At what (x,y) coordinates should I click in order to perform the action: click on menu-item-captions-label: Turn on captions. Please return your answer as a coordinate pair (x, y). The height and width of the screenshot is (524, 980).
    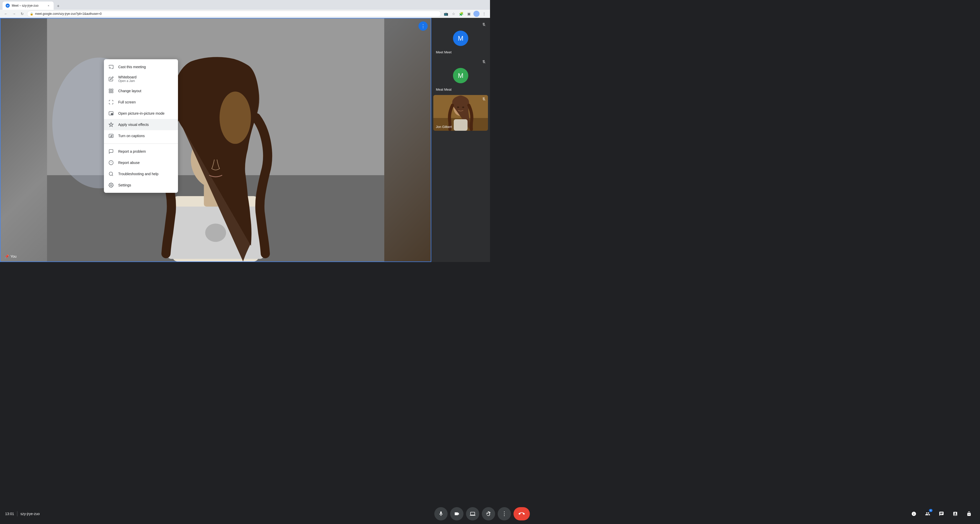
    Looking at the image, I should click on (132, 136).